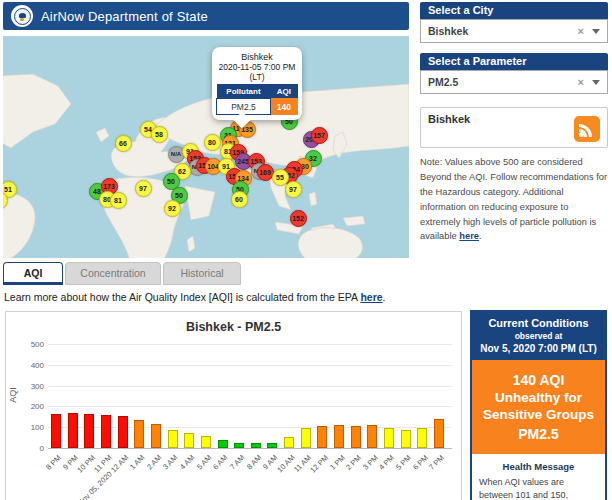 Image resolution: width=612 pixels, height=500 pixels. Describe the element at coordinates (514, 22) in the screenshot. I see `city-select-panel: Select a City Bishkek ×` at that location.